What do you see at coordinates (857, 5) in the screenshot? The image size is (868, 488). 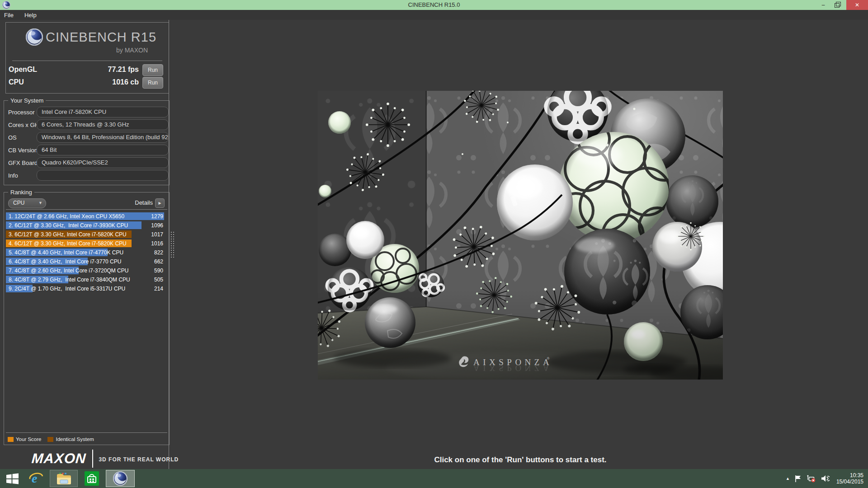 I see `close-button: ✕` at bounding box center [857, 5].